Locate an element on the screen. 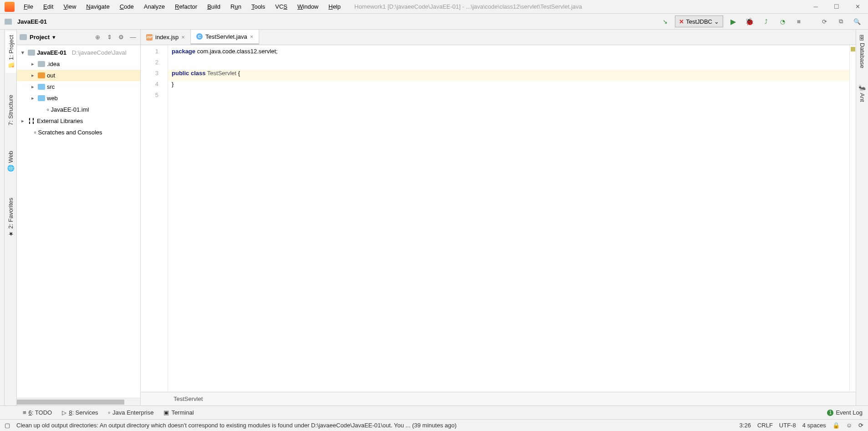 The width and height of the screenshot is (868, 431). menu-file: File is located at coordinates (28, 6).